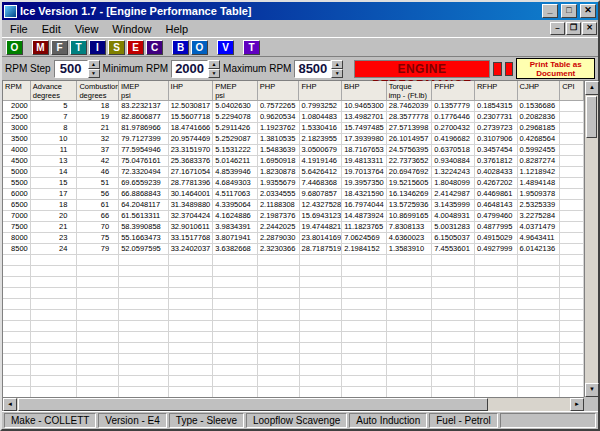 The width and height of the screenshot is (600, 431). I want to click on toolbar-button-11-t: T, so click(252, 48).